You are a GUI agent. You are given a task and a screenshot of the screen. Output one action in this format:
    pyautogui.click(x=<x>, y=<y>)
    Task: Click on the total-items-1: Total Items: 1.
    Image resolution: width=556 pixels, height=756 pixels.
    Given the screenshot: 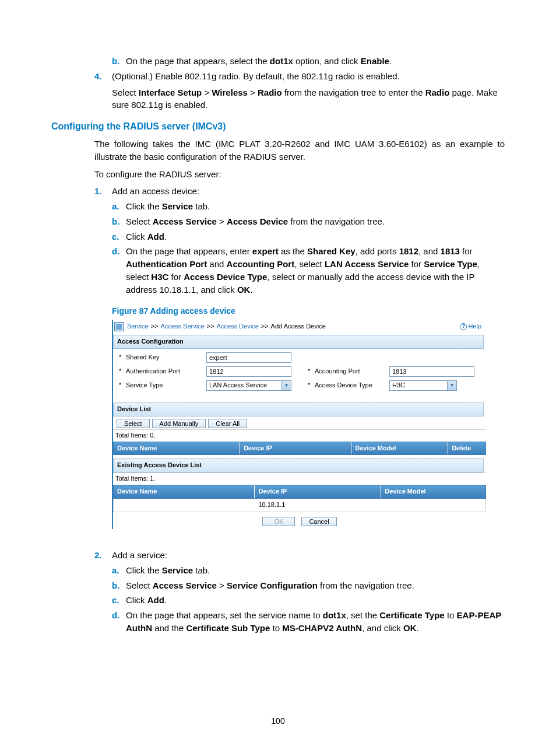 What is the action you would take?
    pyautogui.click(x=300, y=478)
    